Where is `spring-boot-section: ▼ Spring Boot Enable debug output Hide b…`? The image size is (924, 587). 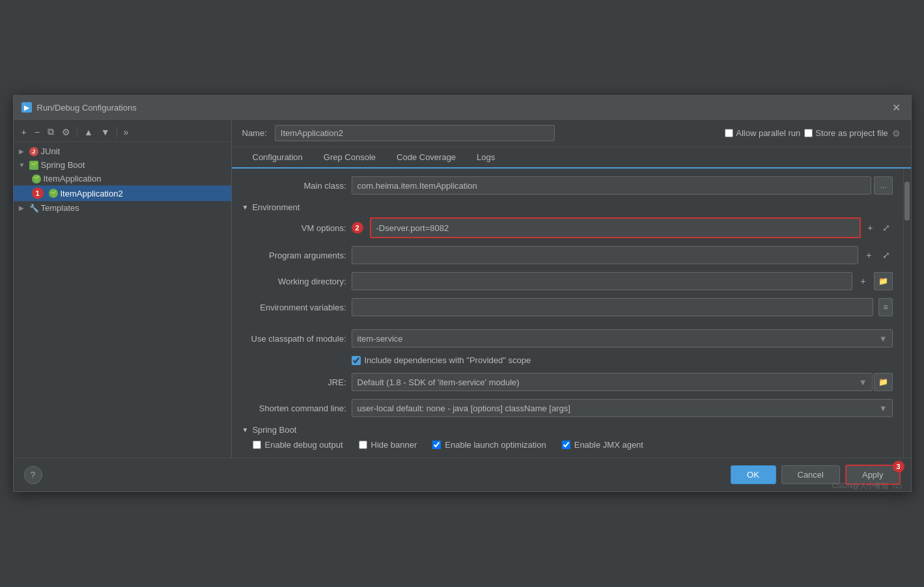 spring-boot-section: ▼ Spring Boot Enable debug output Hide b… is located at coordinates (568, 437).